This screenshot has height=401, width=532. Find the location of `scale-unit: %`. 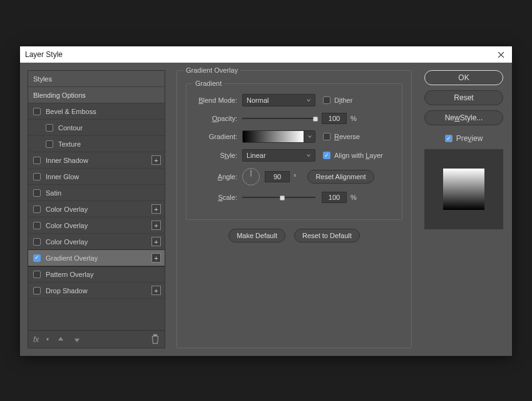

scale-unit: % is located at coordinates (354, 197).